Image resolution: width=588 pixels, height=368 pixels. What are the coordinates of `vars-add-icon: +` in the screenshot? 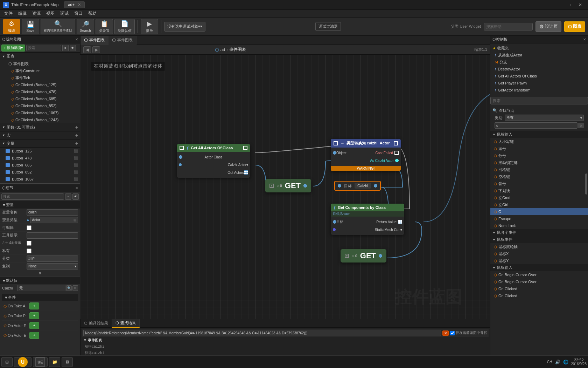 It's located at (77, 143).